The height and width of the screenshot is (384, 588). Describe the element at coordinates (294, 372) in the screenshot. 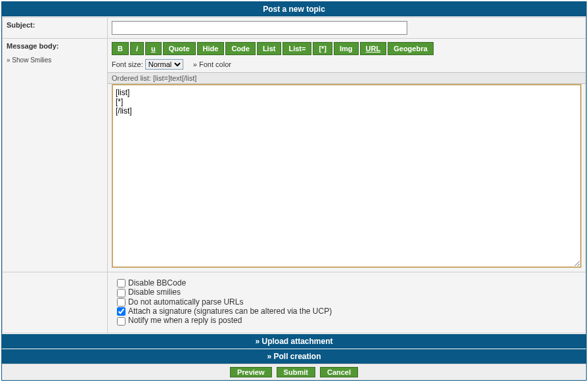

I see `submit-row: Preview Submit Cancel` at that location.